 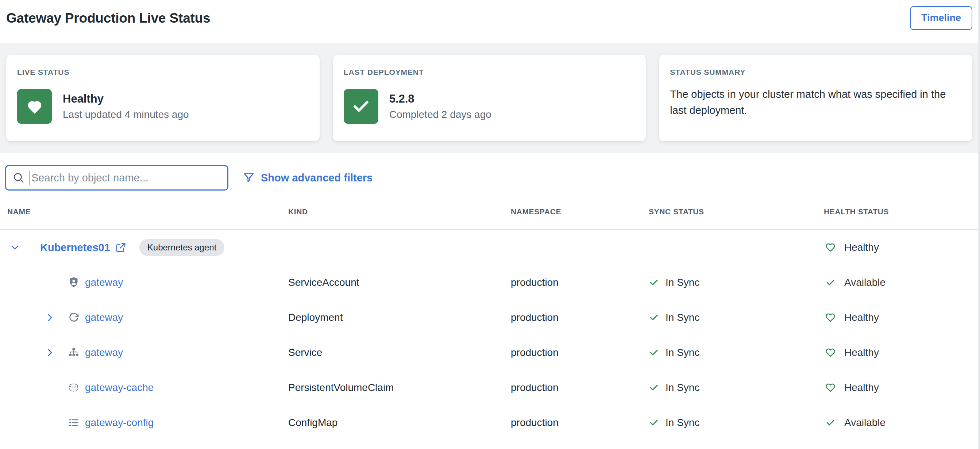 What do you see at coordinates (317, 178) in the screenshot?
I see `show-advanced-filters-label: Show advanced filters` at bounding box center [317, 178].